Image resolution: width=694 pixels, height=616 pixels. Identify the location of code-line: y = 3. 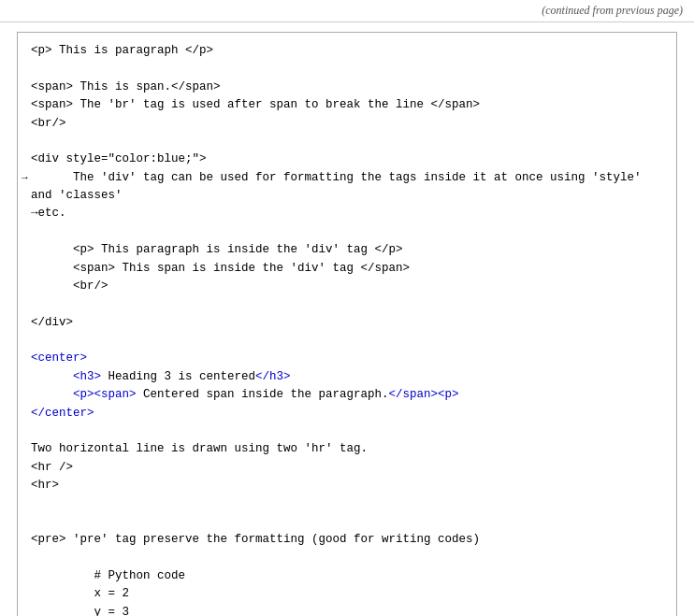
(347, 609).